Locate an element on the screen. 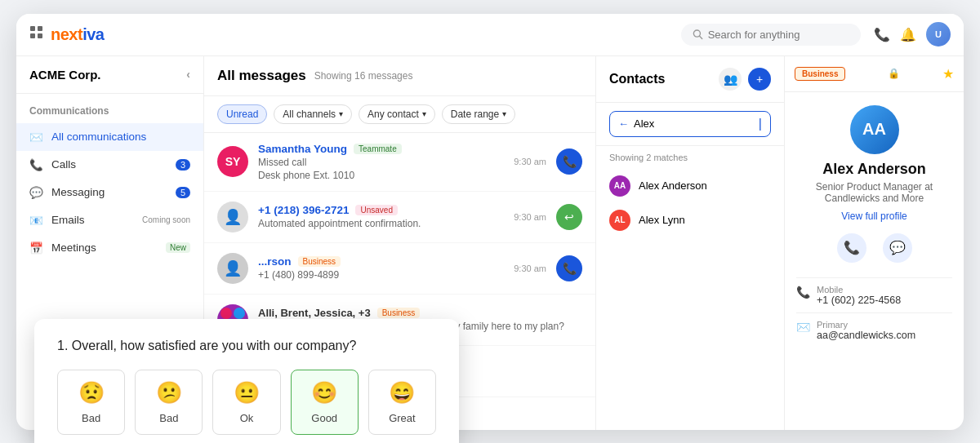 This screenshot has height=443, width=980. ok-label: Ok is located at coordinates (247, 418).